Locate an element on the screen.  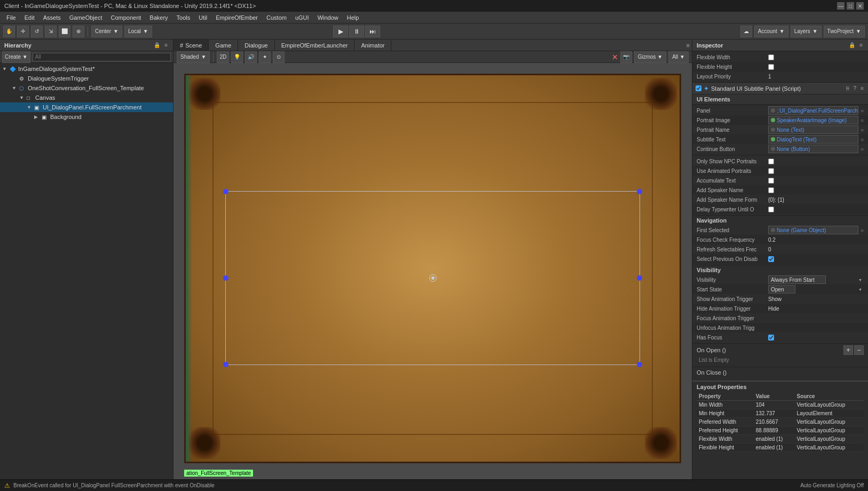
script-enable-checkbox is located at coordinates (698, 89).